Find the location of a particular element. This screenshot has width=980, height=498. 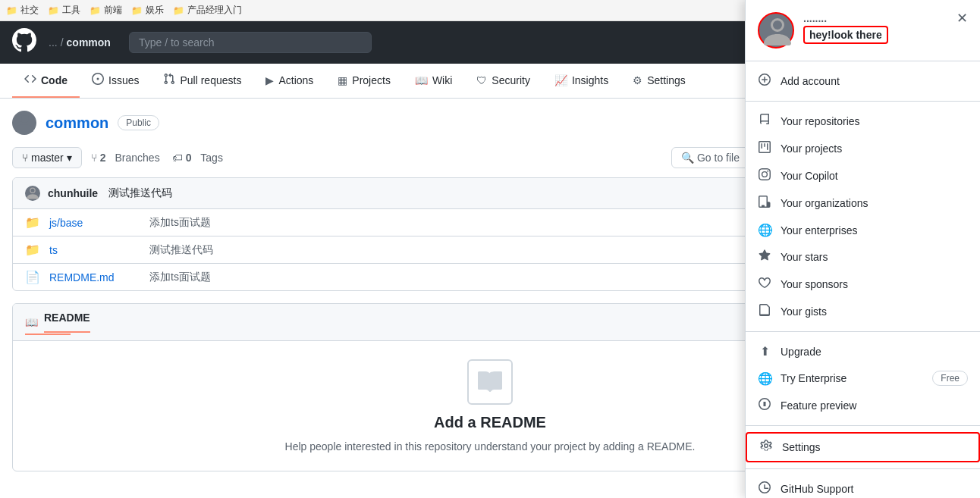

settings-label: Settings is located at coordinates (874, 447).